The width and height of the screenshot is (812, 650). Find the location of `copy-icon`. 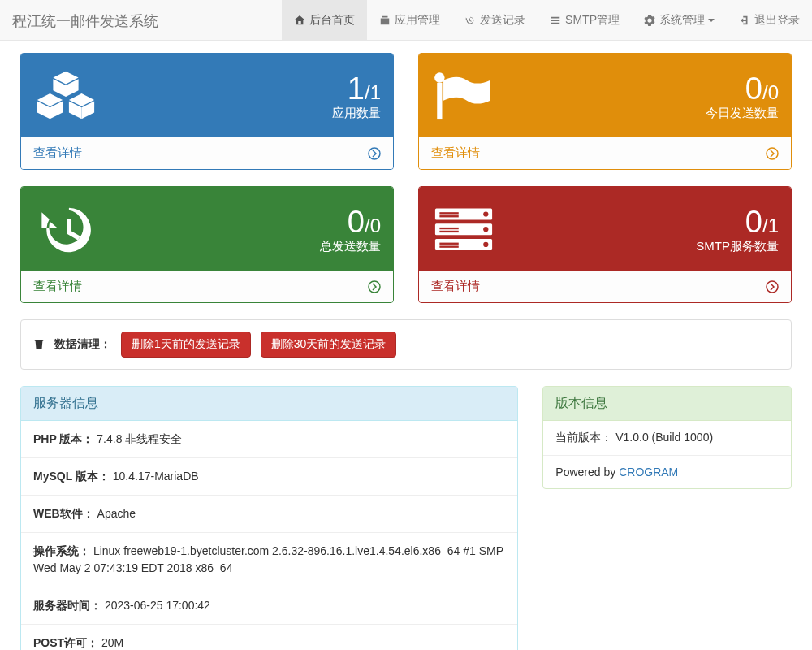

copy-icon is located at coordinates (385, 20).